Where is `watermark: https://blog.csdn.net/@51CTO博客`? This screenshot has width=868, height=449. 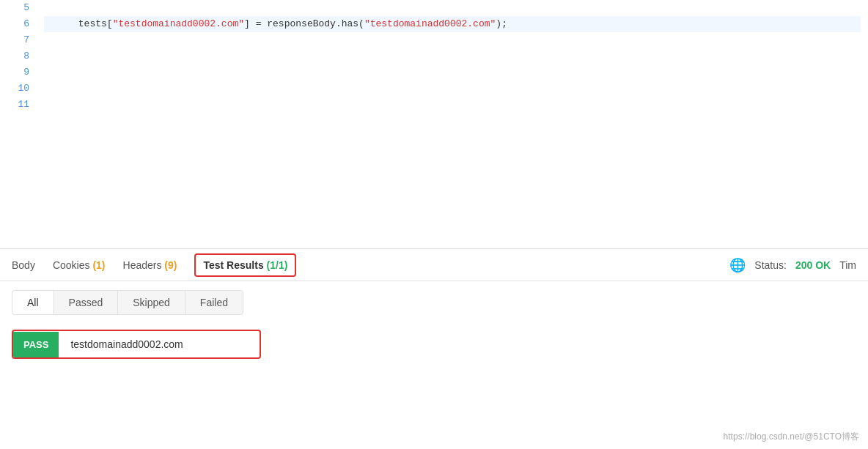
watermark: https://blog.csdn.net/@51CTO博客 is located at coordinates (792, 437).